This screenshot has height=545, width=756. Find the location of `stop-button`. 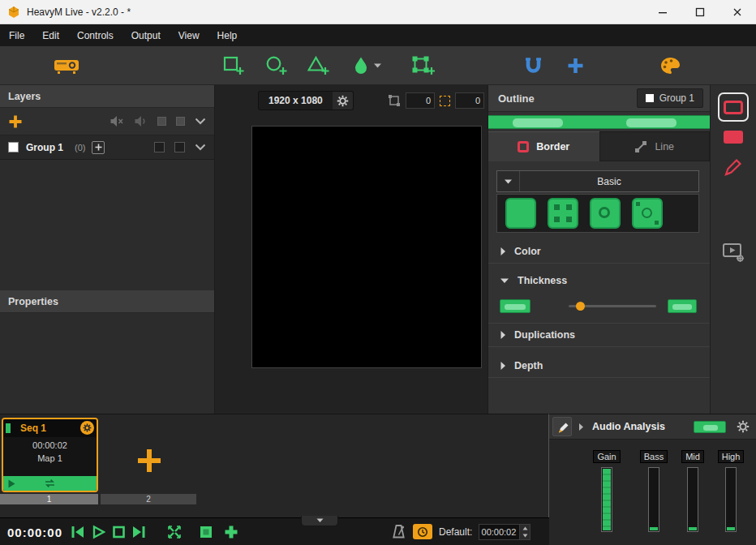

stop-button is located at coordinates (118, 532).